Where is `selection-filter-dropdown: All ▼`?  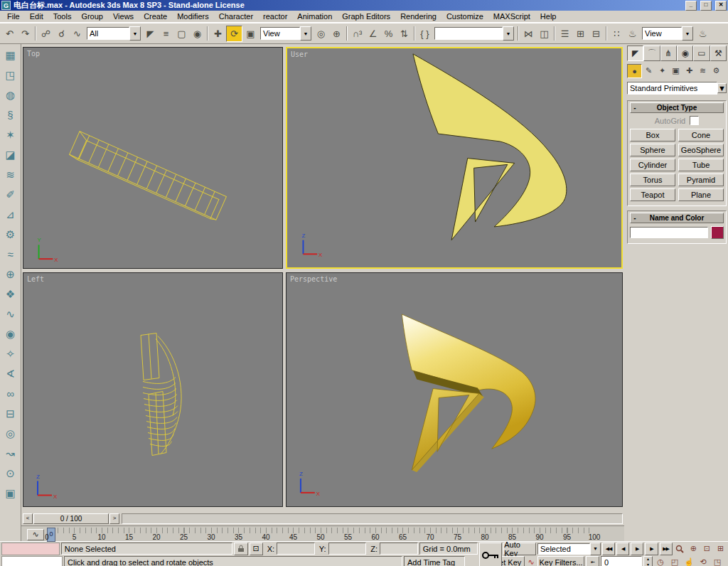
selection-filter-dropdown: All ▼ is located at coordinates (114, 33).